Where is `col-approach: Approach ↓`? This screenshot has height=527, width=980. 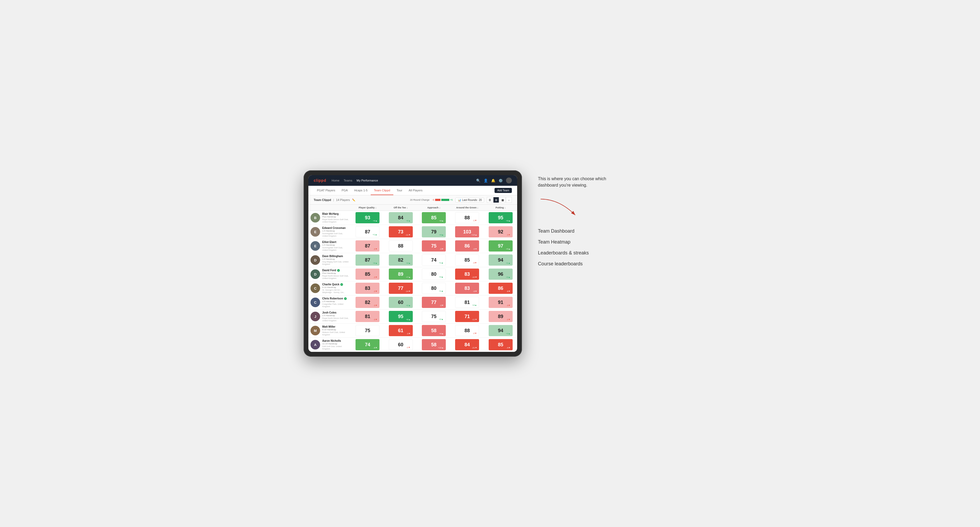
col-approach: Approach ↓ is located at coordinates (434, 208).